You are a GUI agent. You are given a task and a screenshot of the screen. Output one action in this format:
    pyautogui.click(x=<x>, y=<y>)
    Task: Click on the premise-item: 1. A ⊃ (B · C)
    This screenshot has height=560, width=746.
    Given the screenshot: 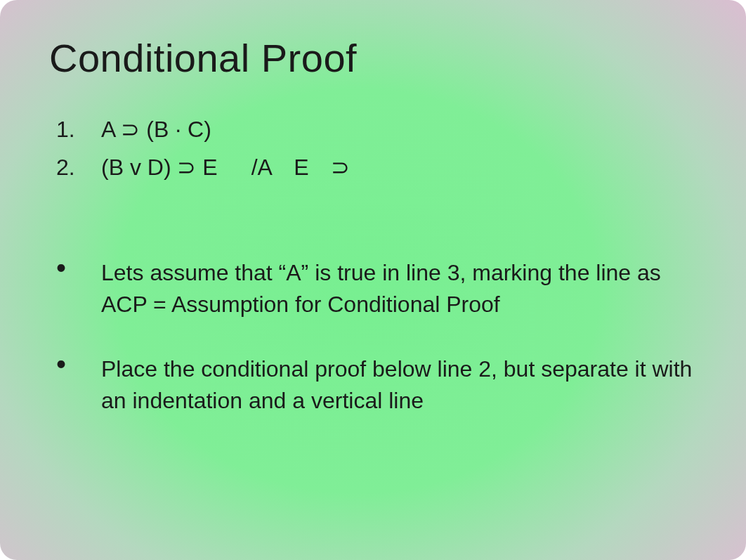 What is the action you would take?
    pyautogui.click(x=377, y=129)
    